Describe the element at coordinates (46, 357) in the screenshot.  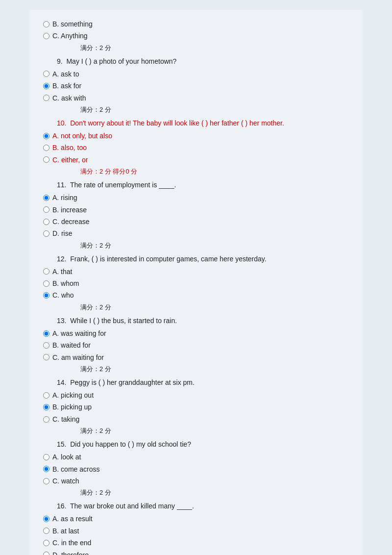
I see `radio-q13c` at that location.